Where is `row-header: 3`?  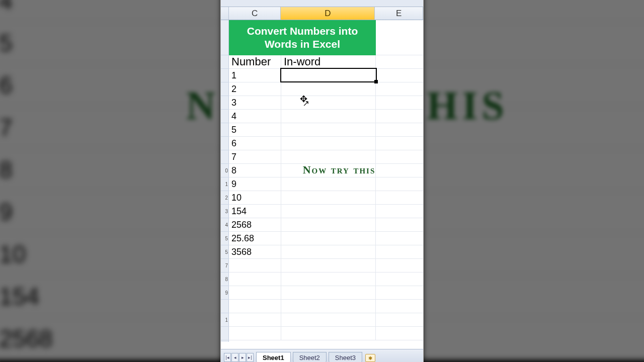 row-header: 3 is located at coordinates (225, 211).